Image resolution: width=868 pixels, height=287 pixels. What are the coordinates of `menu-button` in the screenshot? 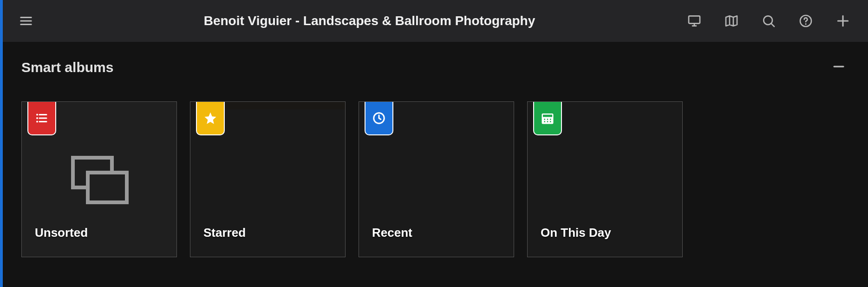 It's located at (26, 21).